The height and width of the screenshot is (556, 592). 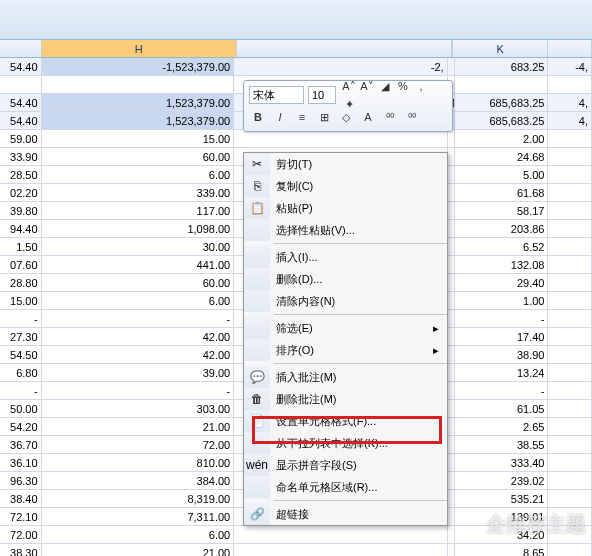 I want to click on cell: 15.00, so click(x=138, y=138).